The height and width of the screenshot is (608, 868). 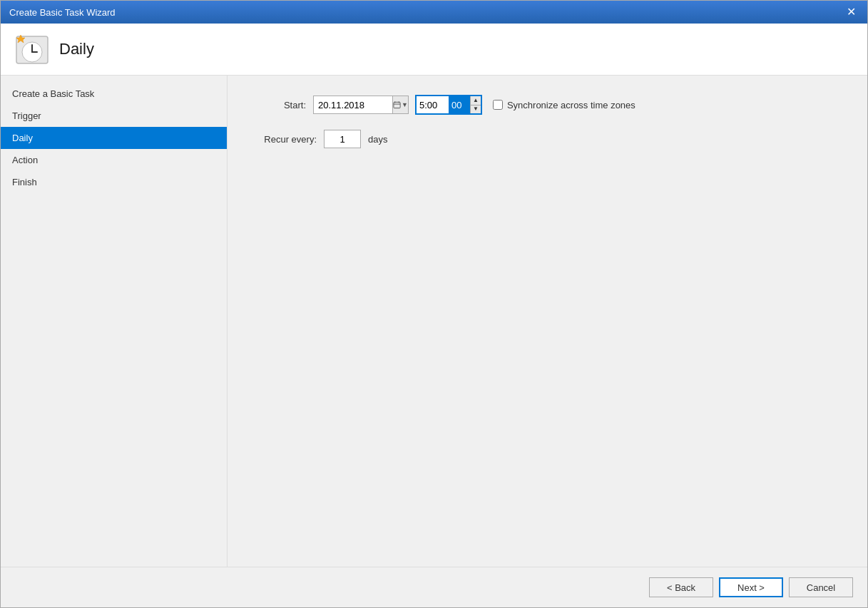 What do you see at coordinates (434, 50) in the screenshot?
I see `header: Daily` at bounding box center [434, 50].